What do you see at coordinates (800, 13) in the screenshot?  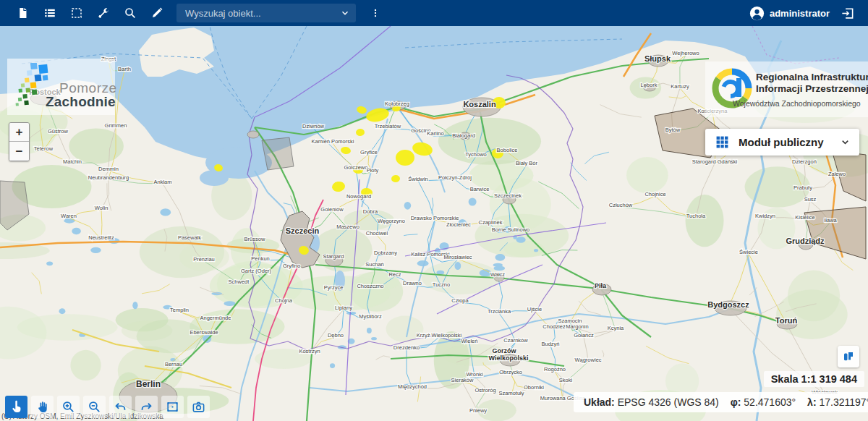 I see `user-name: administrator` at bounding box center [800, 13].